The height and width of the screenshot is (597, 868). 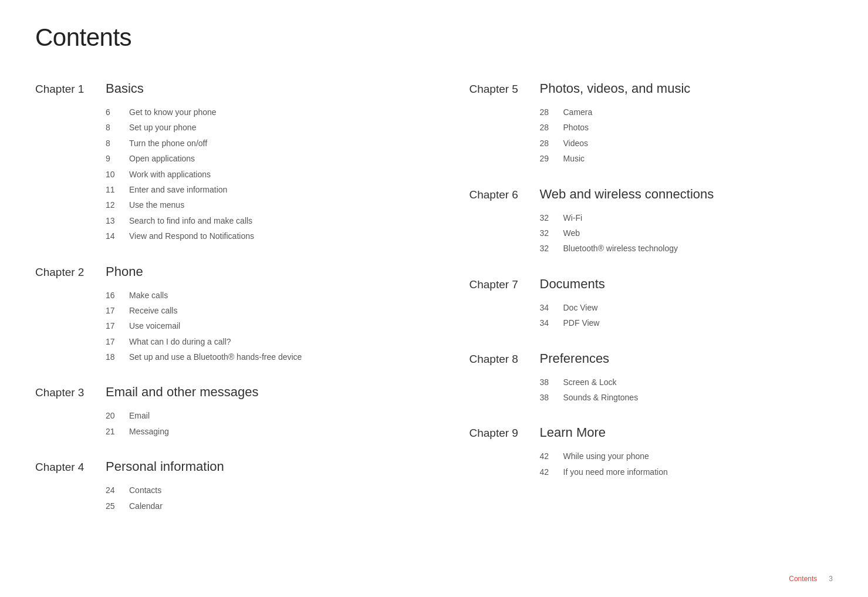 I want to click on chapter-item-3-1: 25Calendar, so click(x=252, y=506).